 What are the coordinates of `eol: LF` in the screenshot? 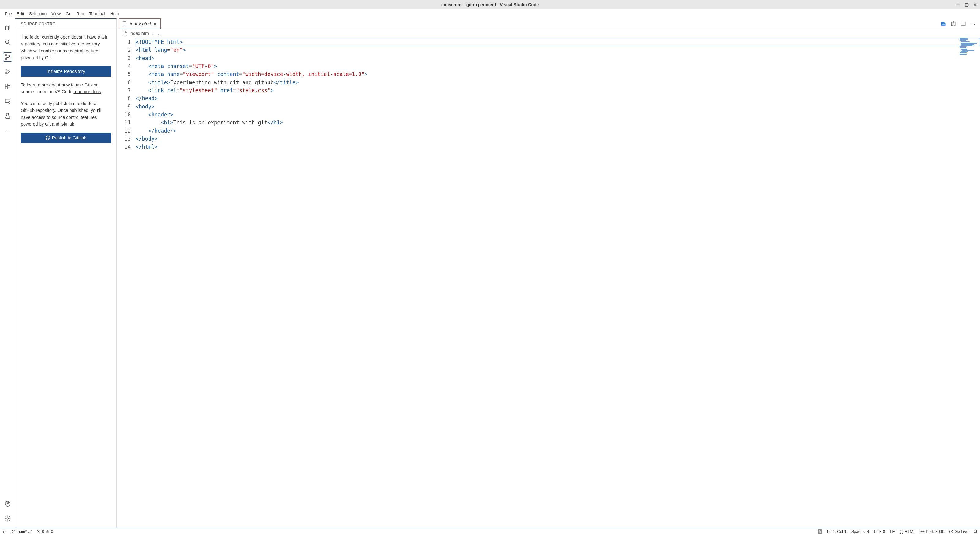 It's located at (892, 532).